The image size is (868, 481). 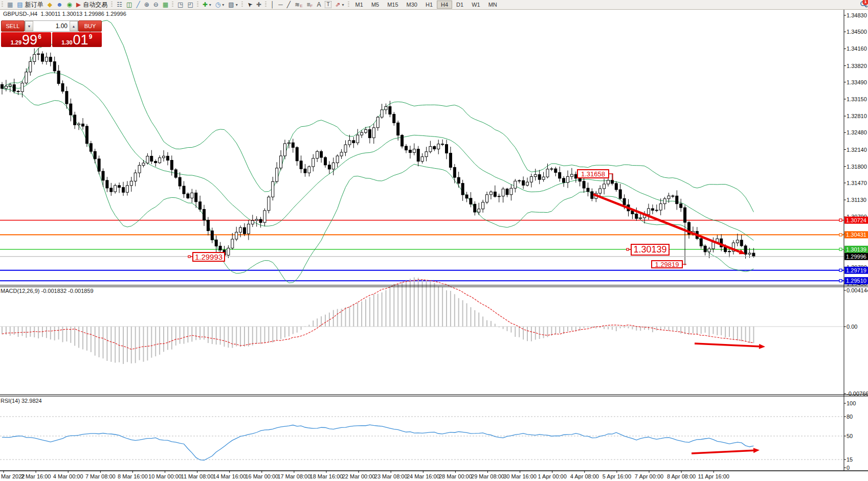 I want to click on crosshair-icon: ✚, so click(x=259, y=5).